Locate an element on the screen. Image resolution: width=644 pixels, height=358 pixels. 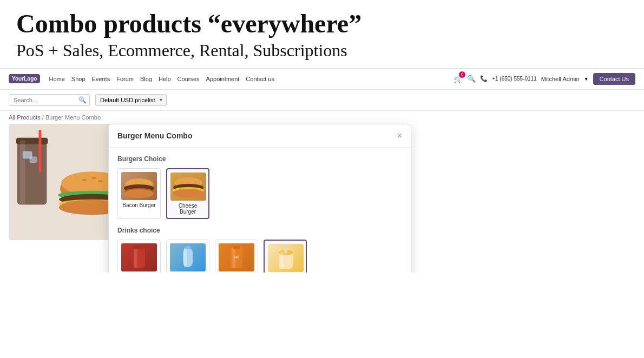
cheese-burger-label: Cheese Burger is located at coordinates (188, 209).